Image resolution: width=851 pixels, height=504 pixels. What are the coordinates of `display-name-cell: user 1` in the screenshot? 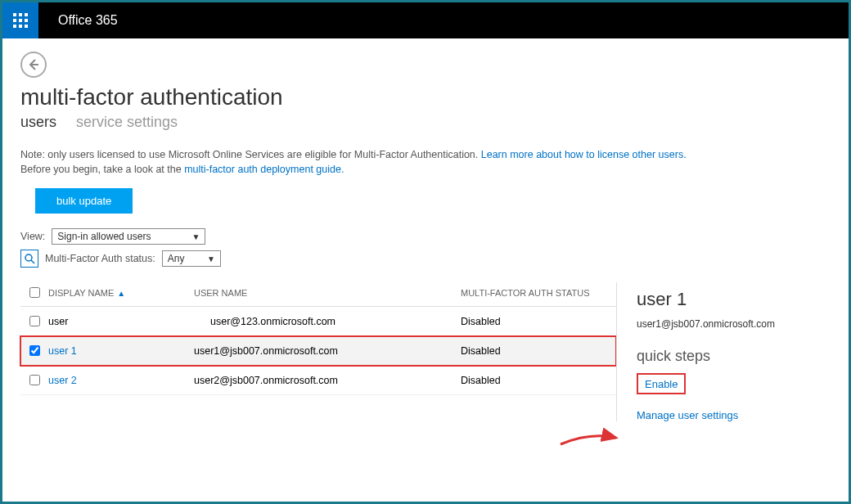 It's located at (121, 351).